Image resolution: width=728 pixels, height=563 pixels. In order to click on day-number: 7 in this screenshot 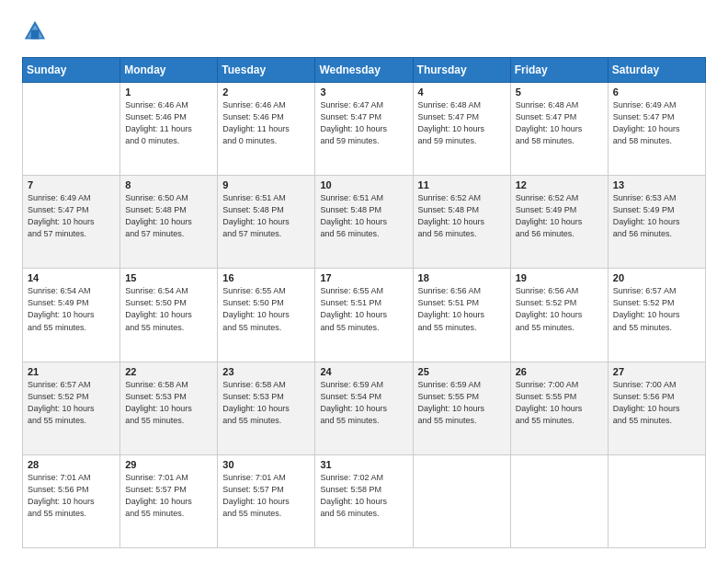, I will do `click(72, 185)`.